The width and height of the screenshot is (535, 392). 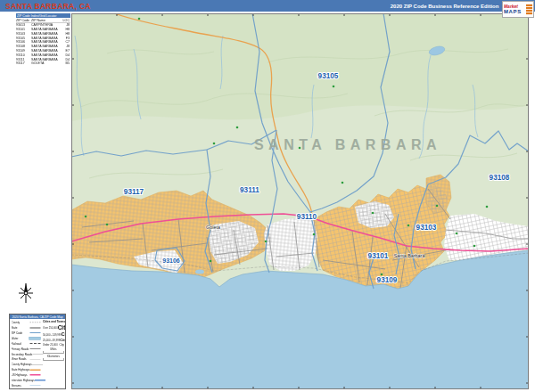 I want to click on zip-label: 93105, so click(x=328, y=77).